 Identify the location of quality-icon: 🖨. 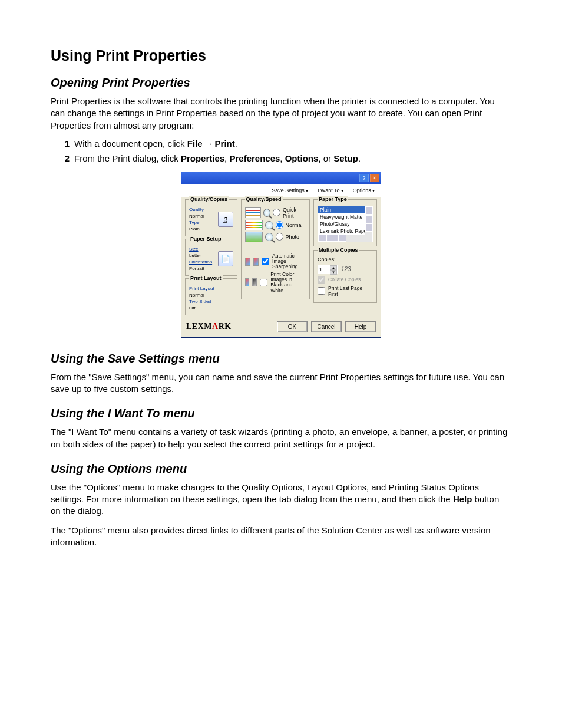
(226, 219).